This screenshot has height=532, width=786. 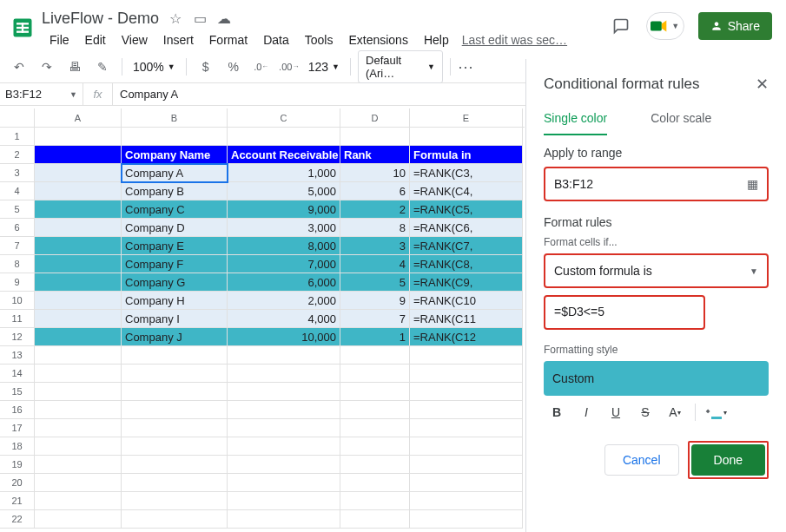 What do you see at coordinates (284, 118) in the screenshot?
I see `column-header: C` at bounding box center [284, 118].